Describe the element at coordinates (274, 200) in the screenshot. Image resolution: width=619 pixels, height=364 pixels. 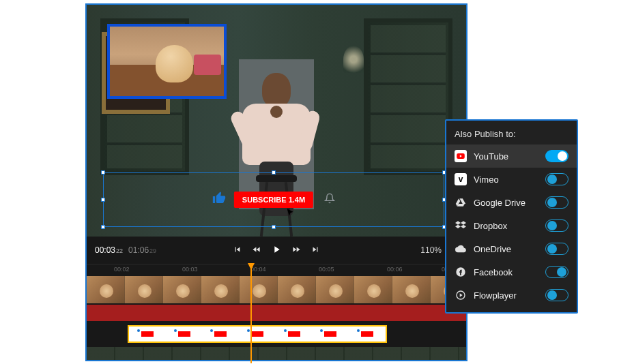
I see `overlay-selection: SUBSCRIBE 1.4M` at that location.